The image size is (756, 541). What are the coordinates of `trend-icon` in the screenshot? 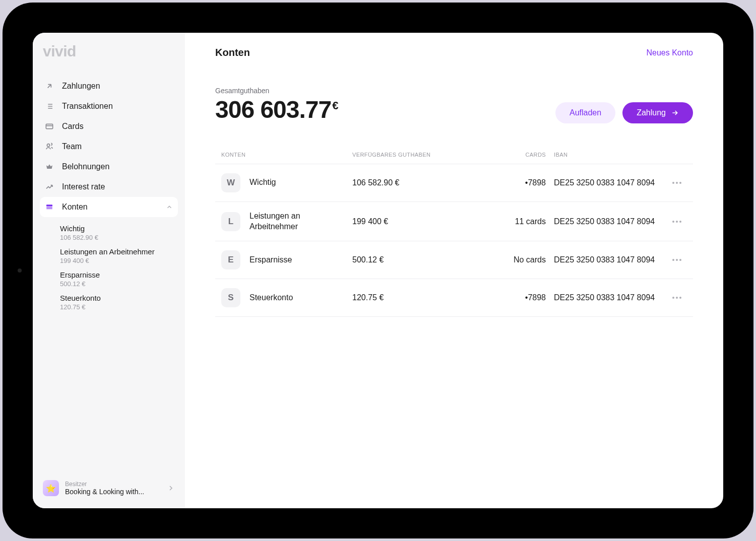 It's located at (49, 187).